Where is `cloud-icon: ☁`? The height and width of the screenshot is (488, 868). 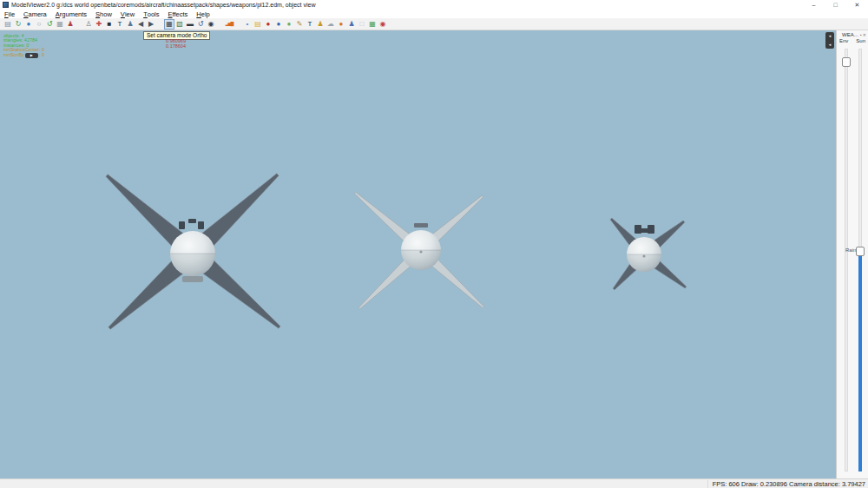
cloud-icon: ☁ is located at coordinates (331, 24).